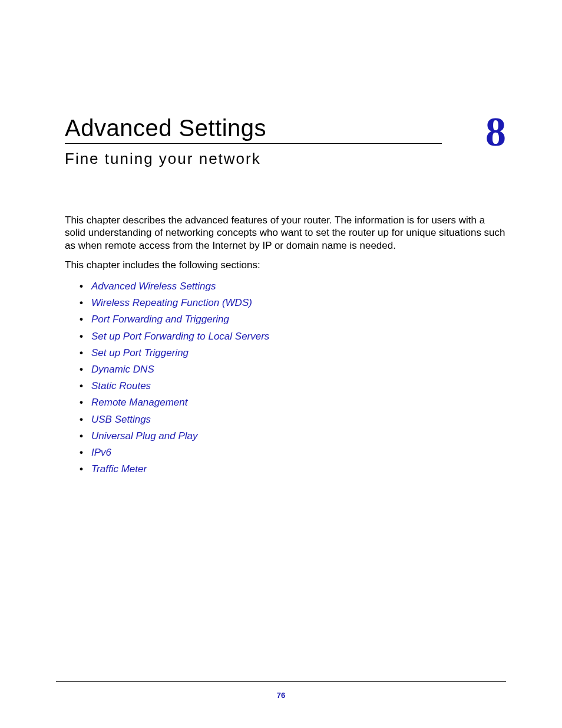 This screenshot has width=562, height=728. Describe the element at coordinates (269, 129) in the screenshot. I see `chapter-title: Advanced Settings` at that location.